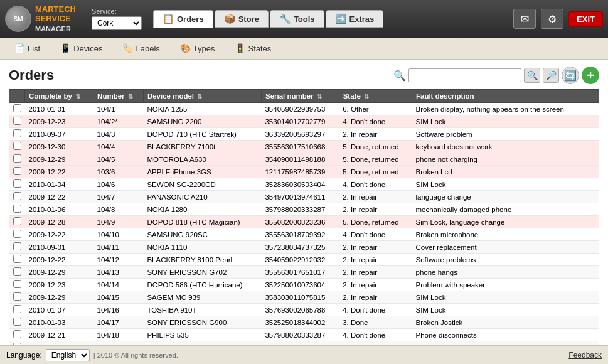 The image size is (608, 364). I want to click on table-row: 2009-12-22104/7PANASONIC A21035497001397…, so click(304, 197).